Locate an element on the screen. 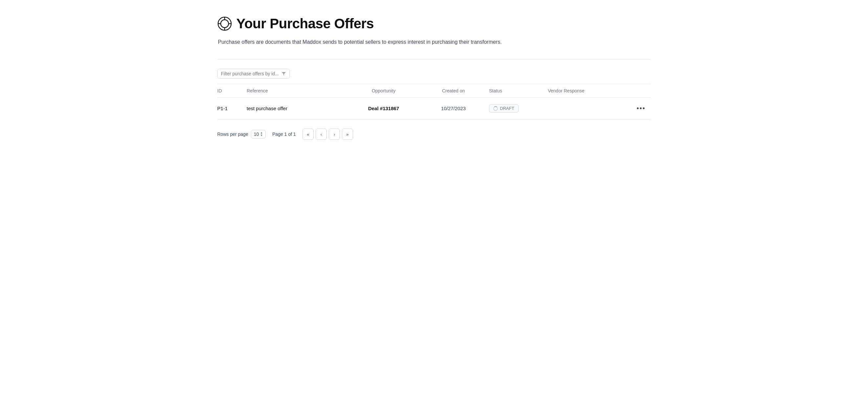  col-header-reference: Reference is located at coordinates (298, 91).